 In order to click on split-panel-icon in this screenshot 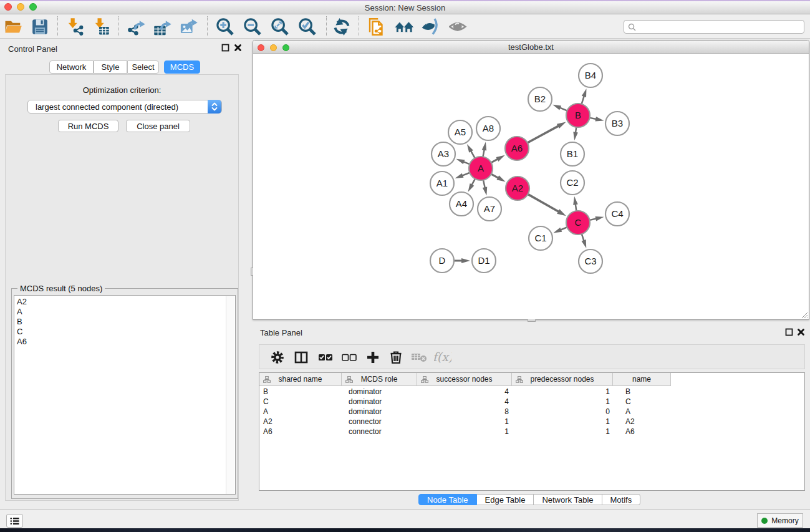, I will do `click(301, 357)`.